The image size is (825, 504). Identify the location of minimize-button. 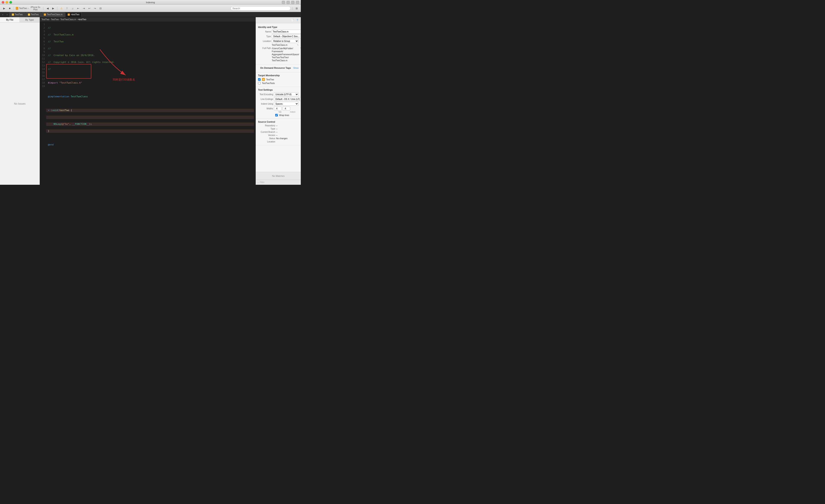
(7, 2).